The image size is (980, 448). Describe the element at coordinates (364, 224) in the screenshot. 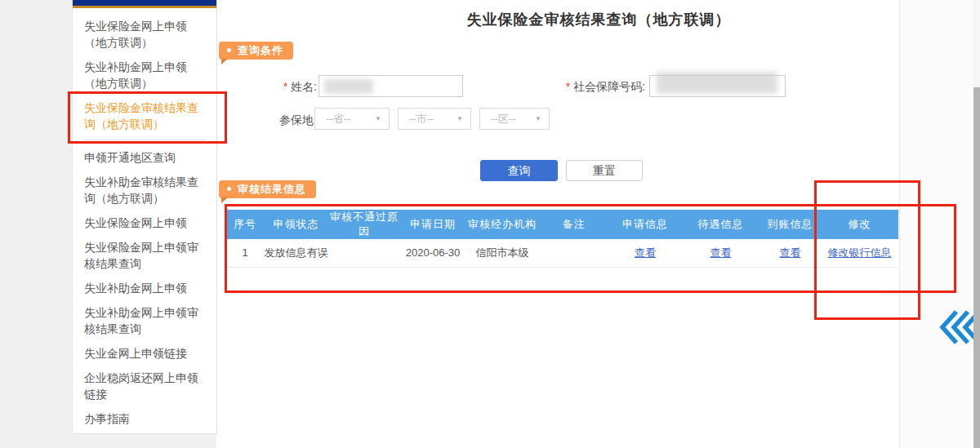

I see `col-header-reject-reason: 审核不通过原因` at that location.